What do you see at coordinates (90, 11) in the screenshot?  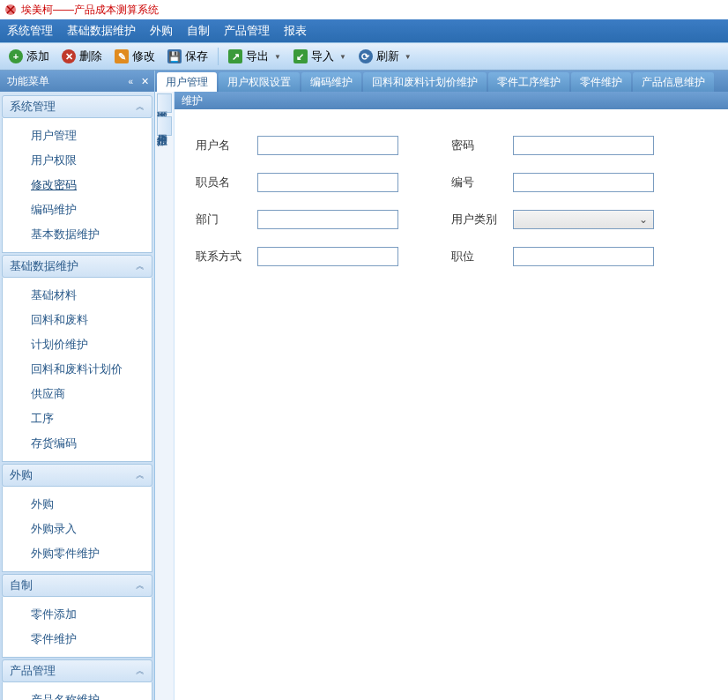 I see `app-title: 埃美柯——产品成本测算系统` at bounding box center [90, 11].